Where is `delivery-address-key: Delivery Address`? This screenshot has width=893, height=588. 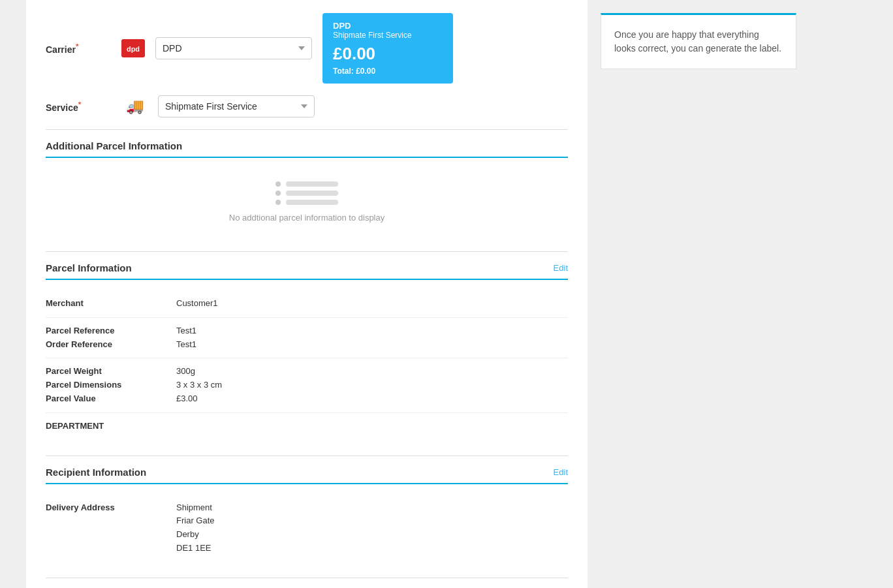 delivery-address-key: Delivery Address is located at coordinates (111, 508).